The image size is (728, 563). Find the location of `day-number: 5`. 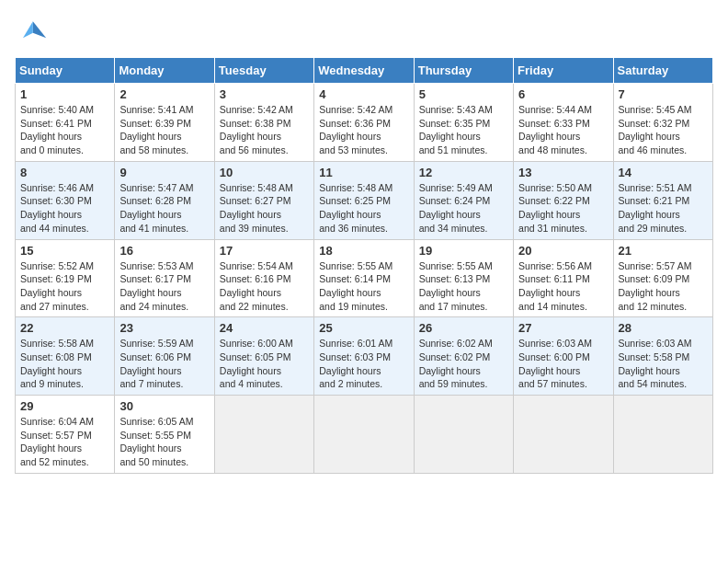

day-number: 5 is located at coordinates (463, 94).